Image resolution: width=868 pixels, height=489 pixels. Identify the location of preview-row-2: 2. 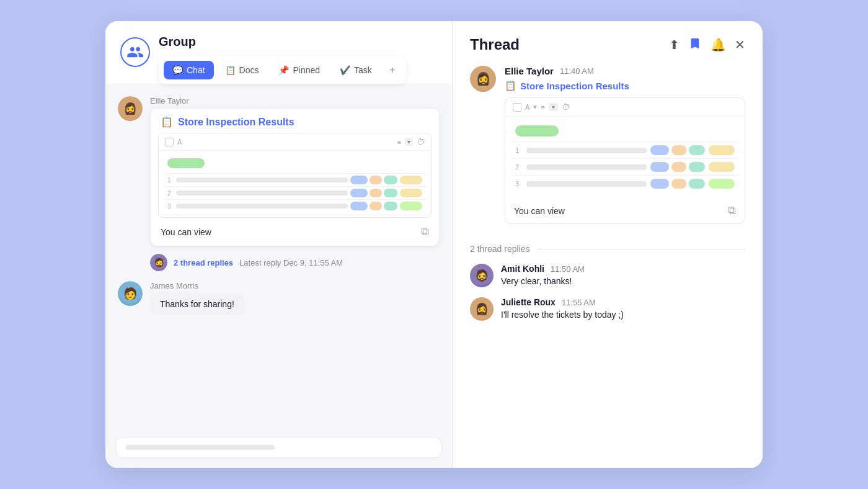
(295, 192).